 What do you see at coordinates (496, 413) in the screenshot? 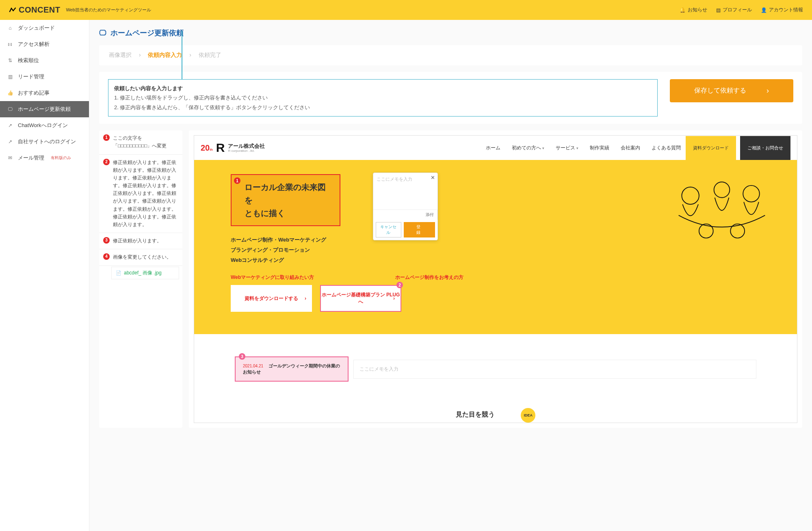
I see `preview-footer: 見た目を競う IDEA` at bounding box center [496, 413].